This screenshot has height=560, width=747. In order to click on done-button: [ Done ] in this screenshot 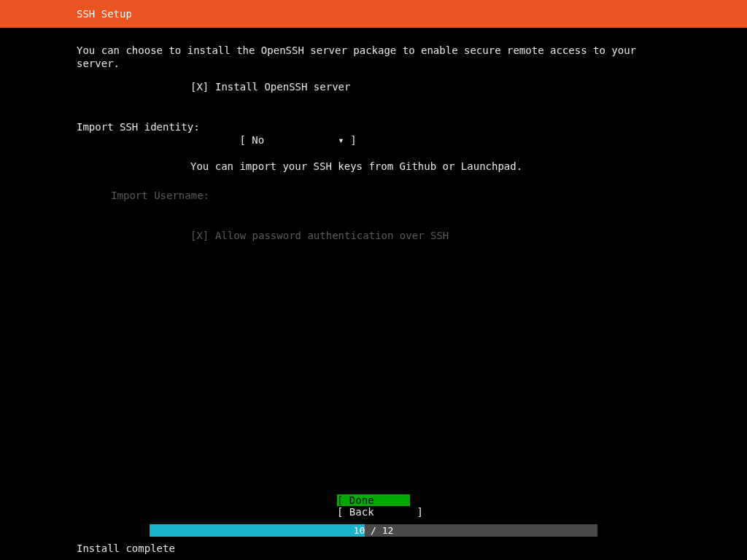, I will do `click(374, 500)`.